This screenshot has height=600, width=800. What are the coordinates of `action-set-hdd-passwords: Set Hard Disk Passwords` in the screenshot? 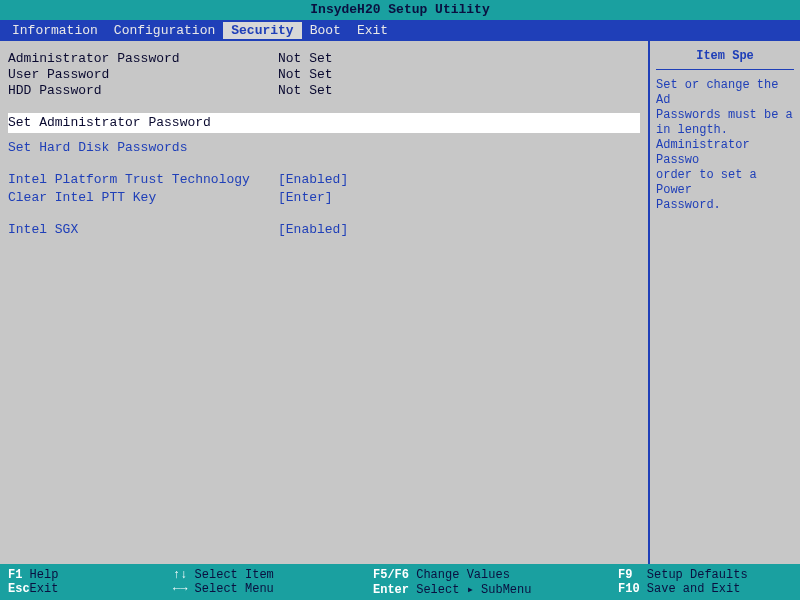 It's located at (324, 148).